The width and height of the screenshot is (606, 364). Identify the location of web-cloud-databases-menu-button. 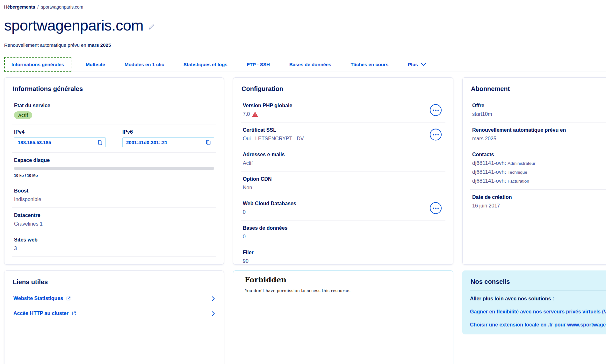
(436, 208).